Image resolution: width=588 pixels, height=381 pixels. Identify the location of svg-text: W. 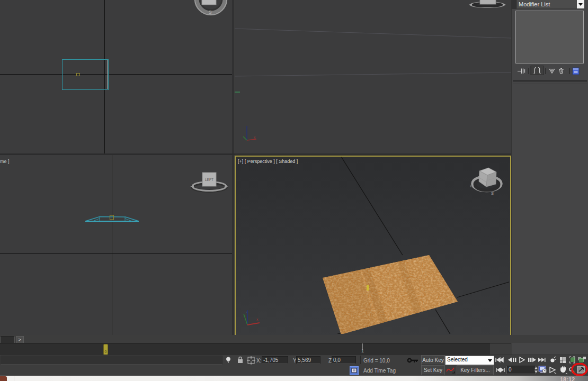
(472, 186).